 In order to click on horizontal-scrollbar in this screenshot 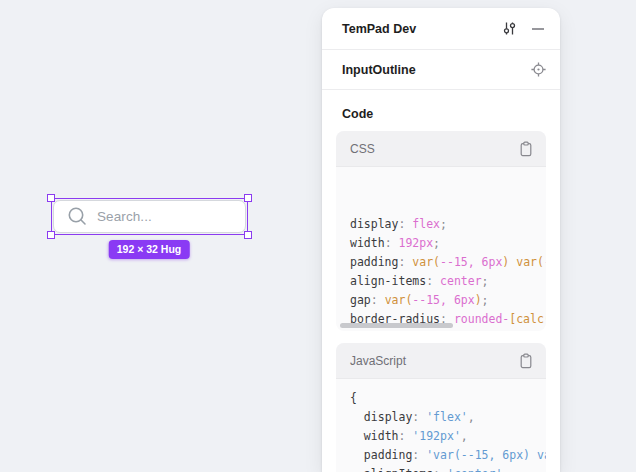, I will do `click(396, 326)`.